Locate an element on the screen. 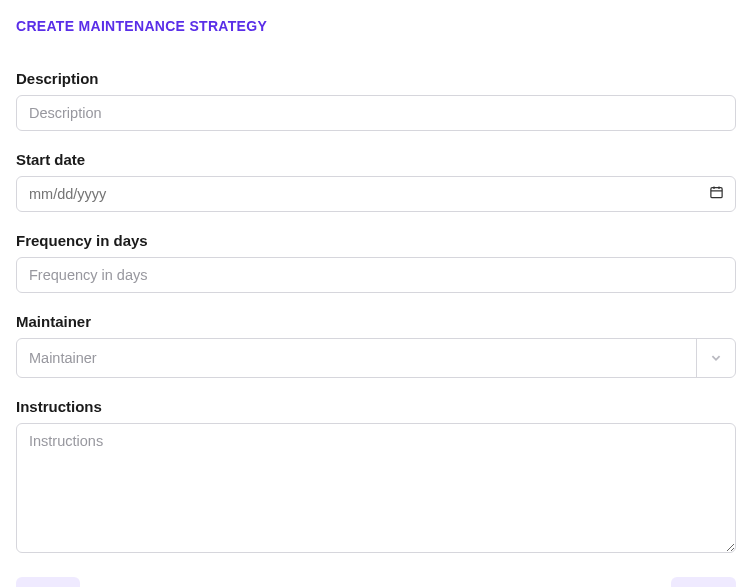  description-input is located at coordinates (376, 113).